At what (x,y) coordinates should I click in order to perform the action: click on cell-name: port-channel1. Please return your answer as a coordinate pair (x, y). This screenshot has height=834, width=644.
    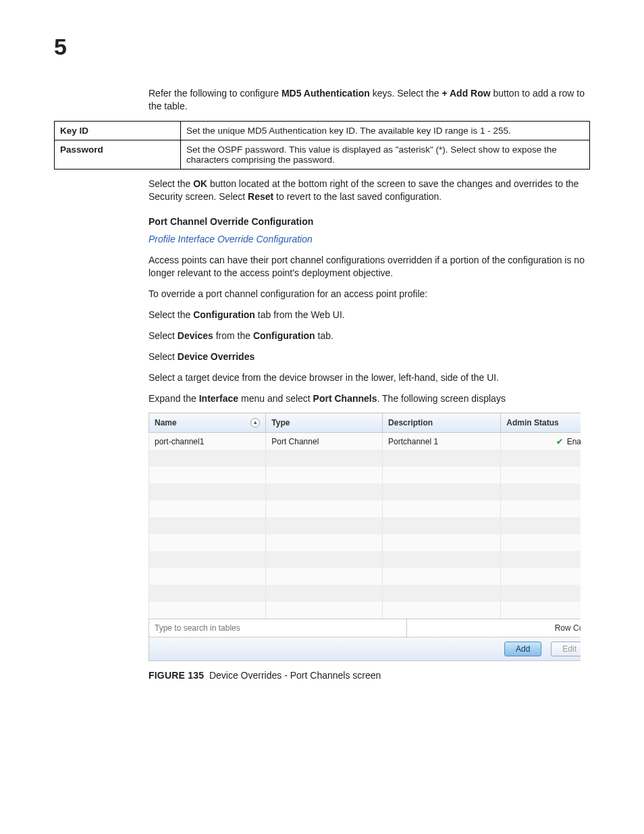
    Looking at the image, I should click on (208, 442).